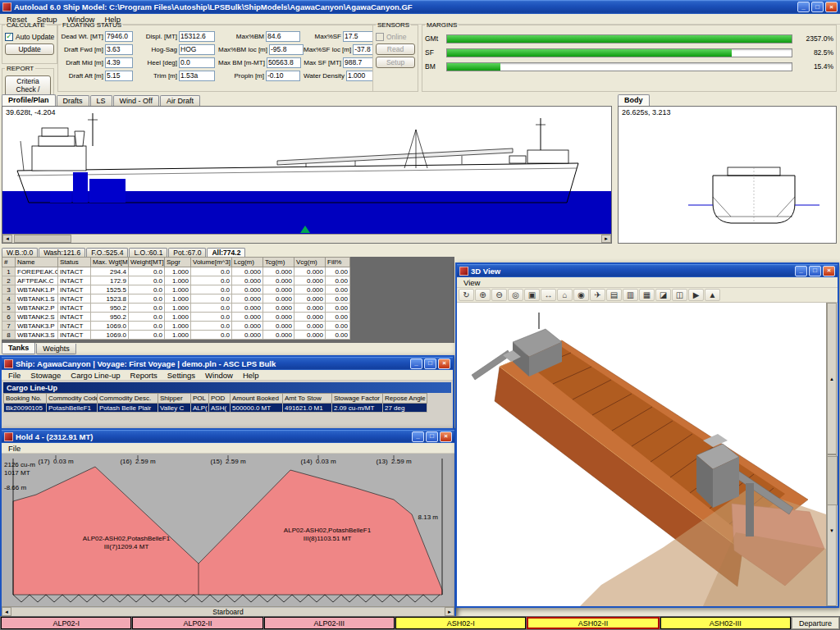 The height and width of the screenshot is (630, 840). What do you see at coordinates (395, 49) in the screenshot?
I see `read-button: Read` at bounding box center [395, 49].